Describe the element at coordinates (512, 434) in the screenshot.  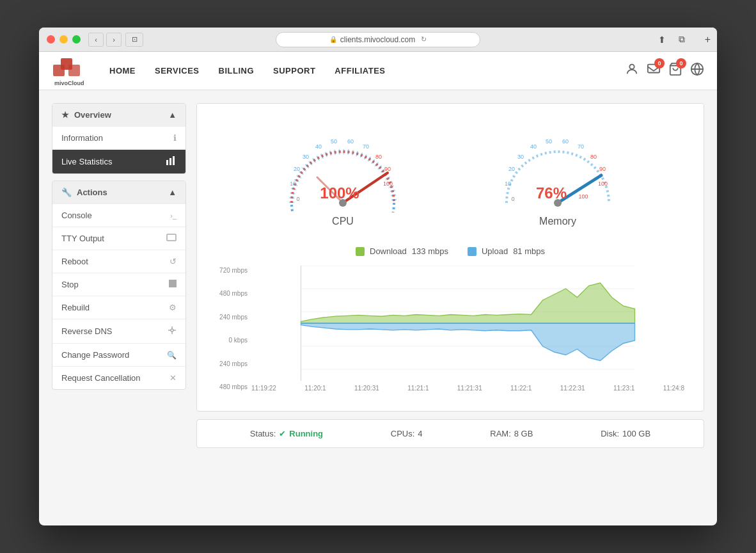
I see `ram-item: RAM: 8 GB` at that location.